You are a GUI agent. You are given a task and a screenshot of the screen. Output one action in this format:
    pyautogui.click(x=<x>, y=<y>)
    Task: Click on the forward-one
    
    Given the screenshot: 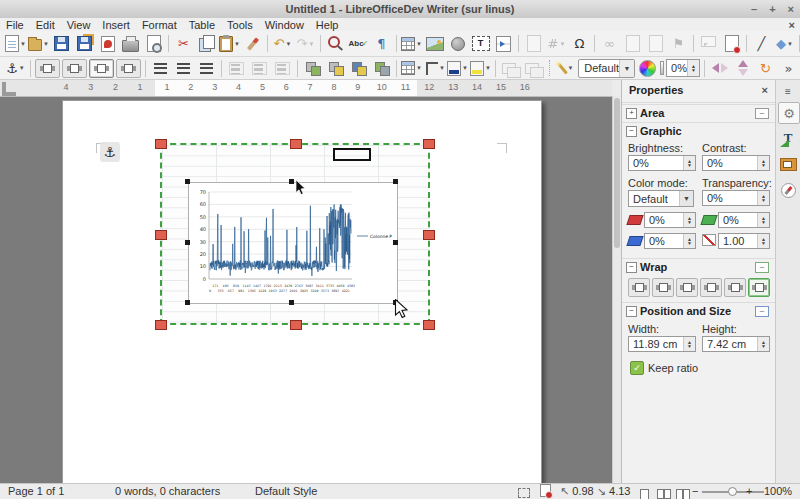 What is the action you would take?
    pyautogui.click(x=336, y=68)
    